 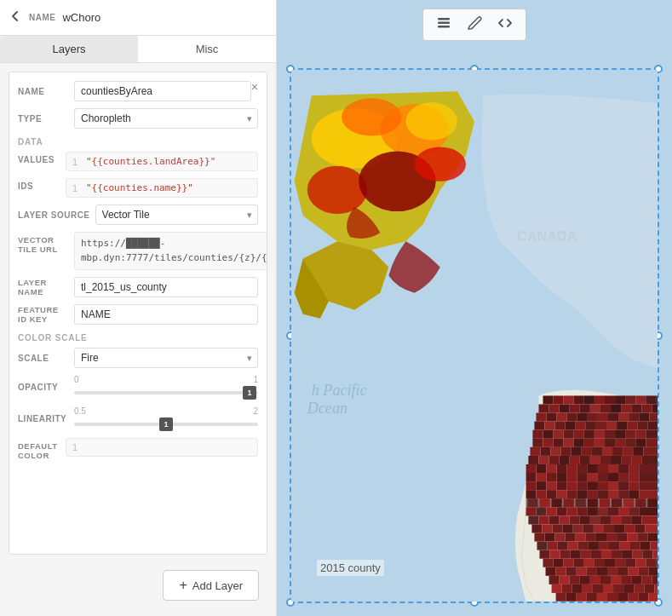 What do you see at coordinates (138, 337) in the screenshot?
I see `color-scale-section-label: COLOR SCALE` at bounding box center [138, 337].